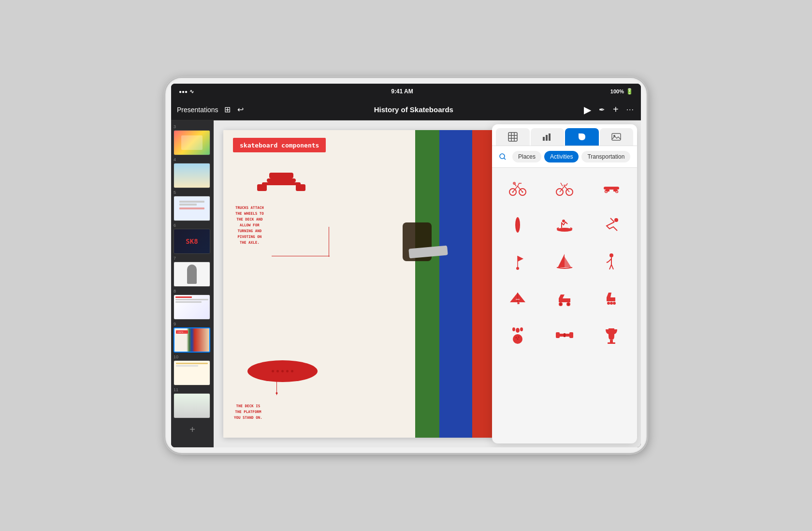  I want to click on wifi-icon: ∿, so click(191, 92).